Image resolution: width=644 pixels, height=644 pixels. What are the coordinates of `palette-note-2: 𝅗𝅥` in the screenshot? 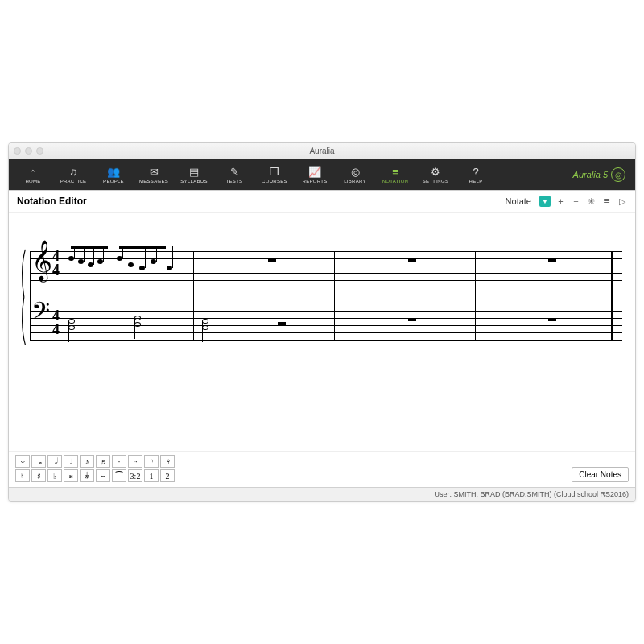 It's located at (55, 461).